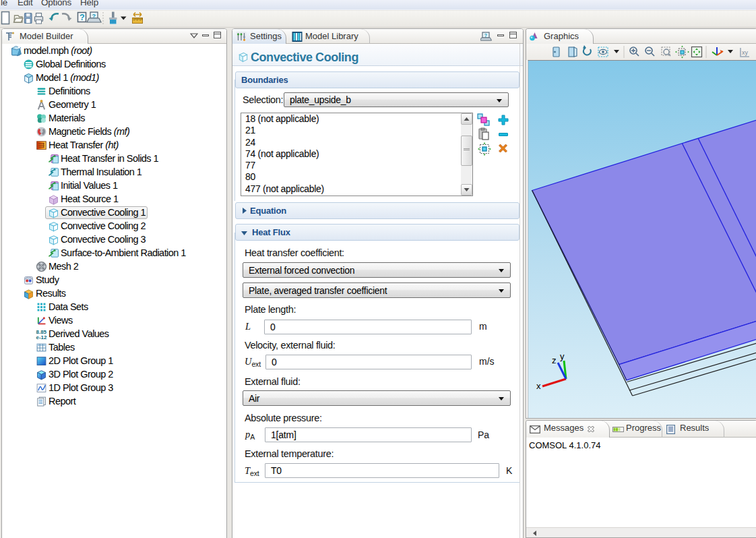 The width and height of the screenshot is (756, 538). I want to click on svg-text: z, so click(554, 360).